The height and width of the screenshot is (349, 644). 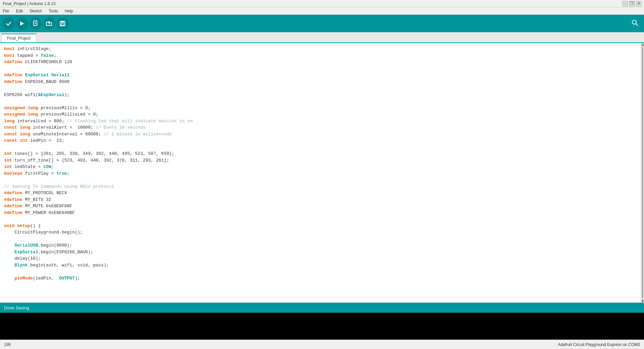 What do you see at coordinates (632, 4) in the screenshot?
I see `restore-button: ❐` at bounding box center [632, 4].